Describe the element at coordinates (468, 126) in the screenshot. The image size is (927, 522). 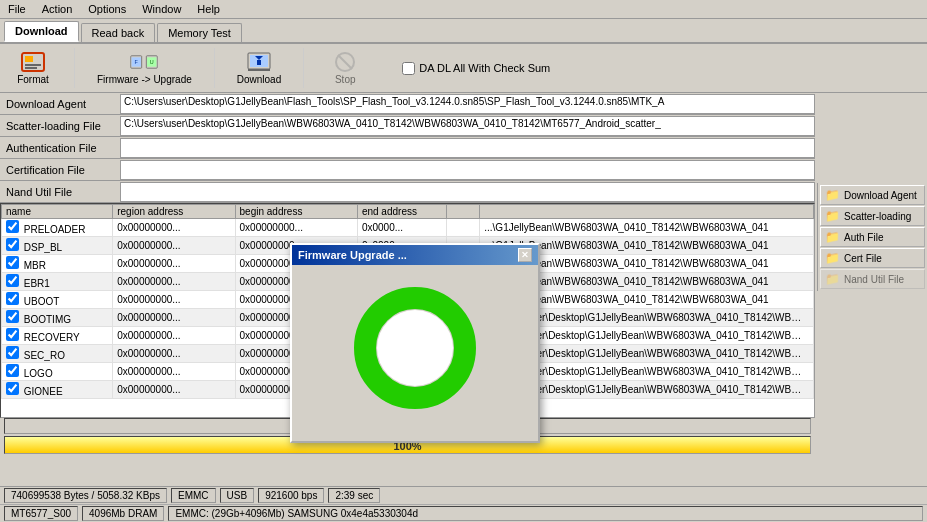
I see `scatter-input: C:\Users\user\Desktop\G1JellyBean\WBW680…` at that location.